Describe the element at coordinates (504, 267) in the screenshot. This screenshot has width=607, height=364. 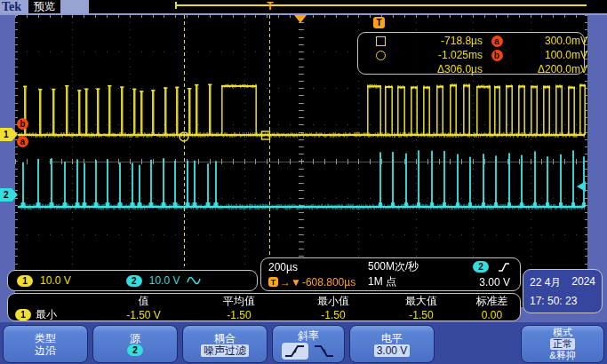
I see `rising-slope-icon` at that location.